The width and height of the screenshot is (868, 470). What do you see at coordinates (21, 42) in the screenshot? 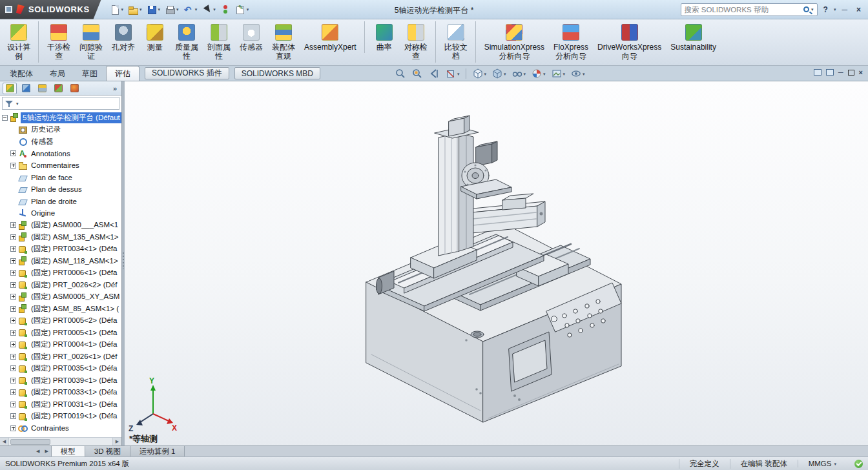
I see `ribbon-button: 设计算 例` at bounding box center [21, 42].